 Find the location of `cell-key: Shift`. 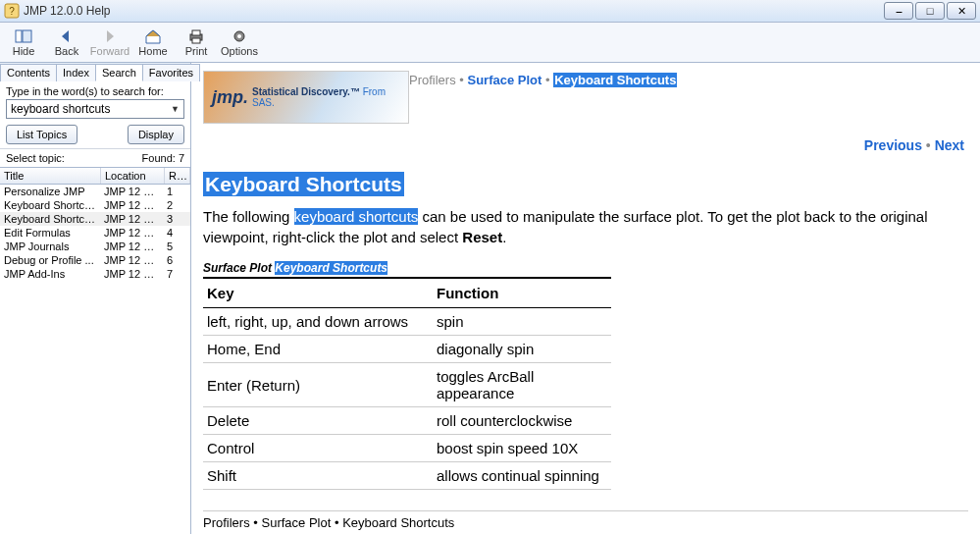

cell-key: Shift is located at coordinates (318, 476).